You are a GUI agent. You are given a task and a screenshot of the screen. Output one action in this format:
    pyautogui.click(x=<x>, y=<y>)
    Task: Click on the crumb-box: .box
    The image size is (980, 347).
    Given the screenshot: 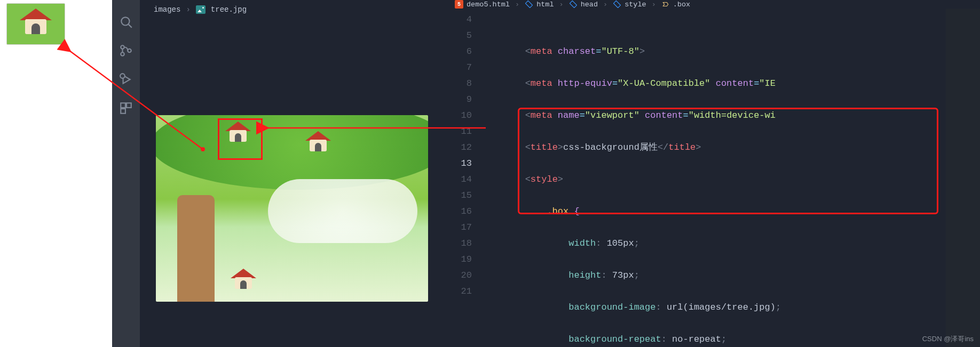 What is the action you would take?
    pyautogui.click(x=682, y=4)
    